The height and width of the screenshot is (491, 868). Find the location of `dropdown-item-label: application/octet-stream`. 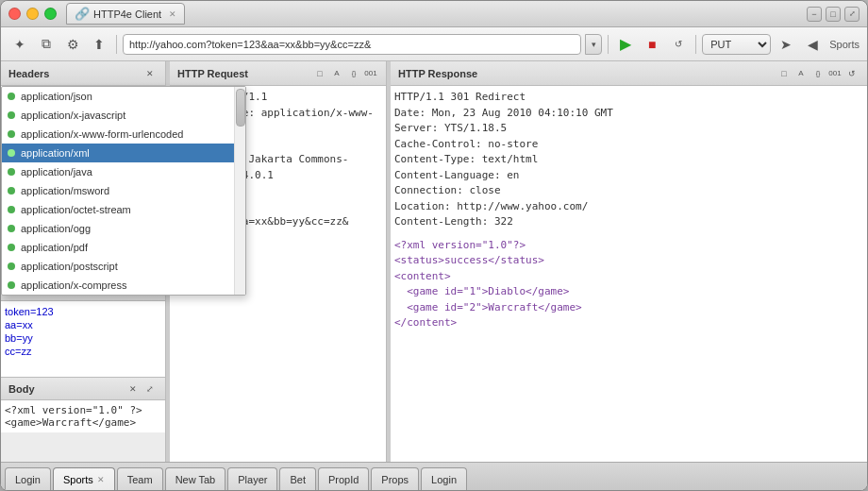

dropdown-item-label: application/octet-stream is located at coordinates (75, 210).